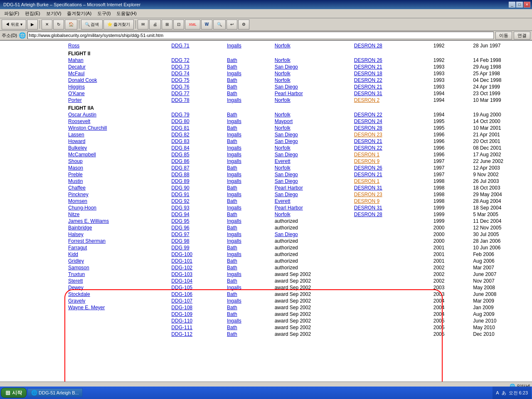 This screenshot has height=399, width=532. I want to click on menu-favorites: 즐겨찾기(A), so click(79, 13).